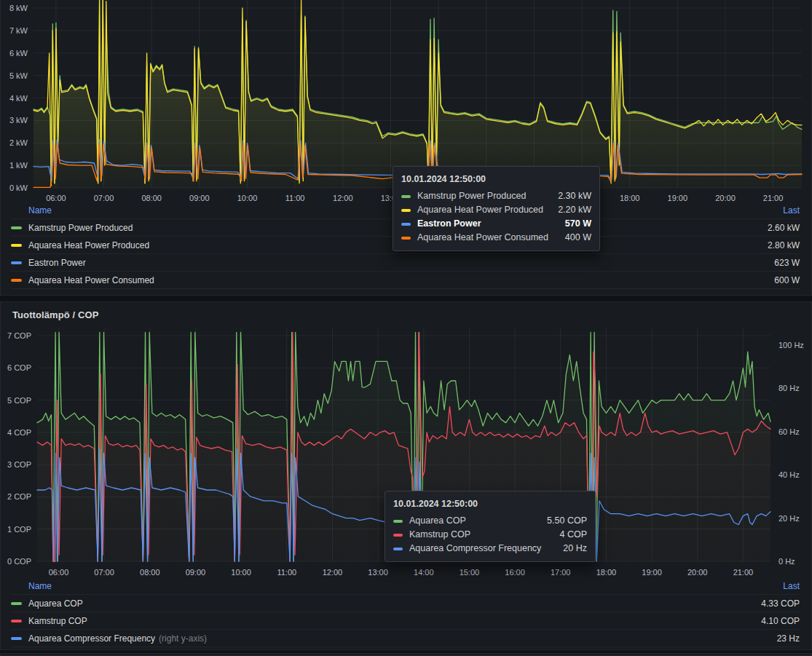  What do you see at coordinates (789, 432) in the screenshot?
I see `svg-text: 60 Hz` at bounding box center [789, 432].